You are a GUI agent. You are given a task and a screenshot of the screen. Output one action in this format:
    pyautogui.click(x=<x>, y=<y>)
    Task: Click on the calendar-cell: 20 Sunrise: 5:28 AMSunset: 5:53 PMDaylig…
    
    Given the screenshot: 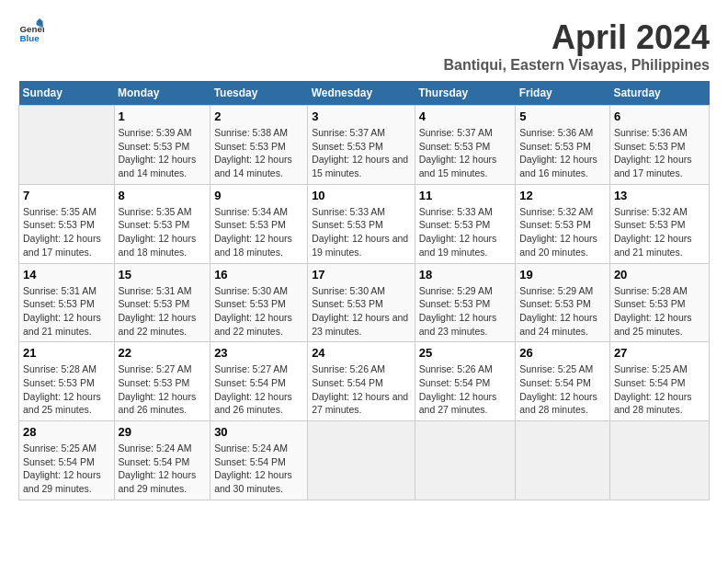 What is the action you would take?
    pyautogui.click(x=659, y=303)
    